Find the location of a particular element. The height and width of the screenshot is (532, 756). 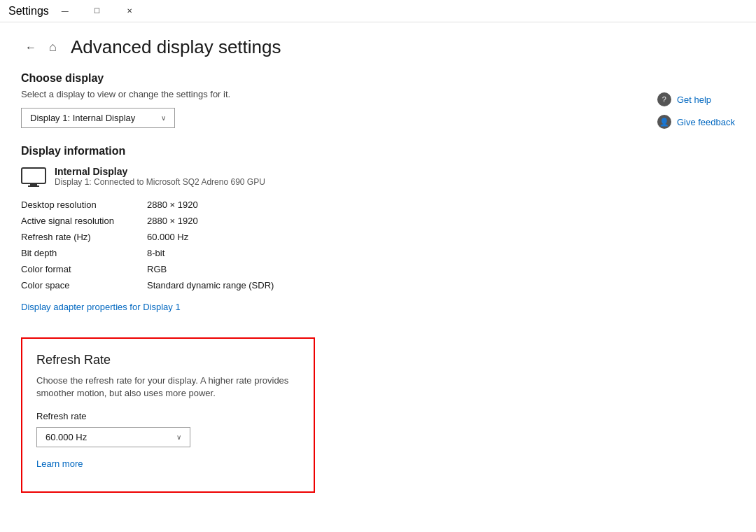

get-help-icon: ? is located at coordinates (664, 99).